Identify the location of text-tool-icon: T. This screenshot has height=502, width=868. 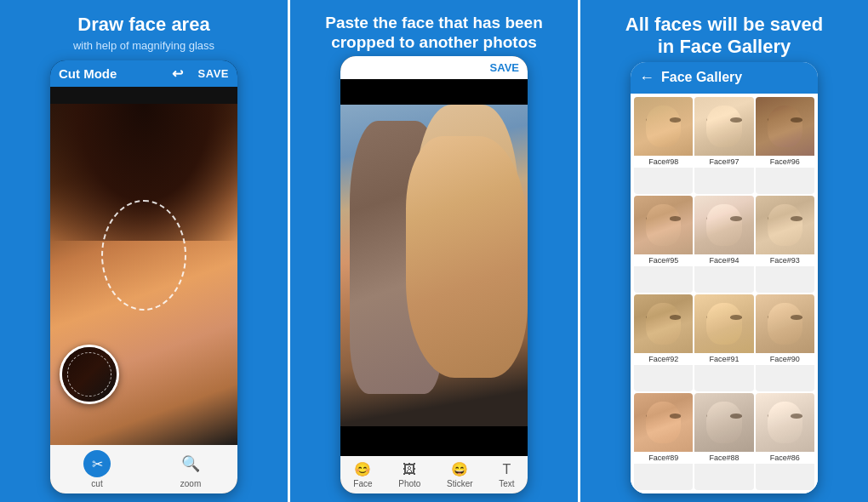
(507, 470).